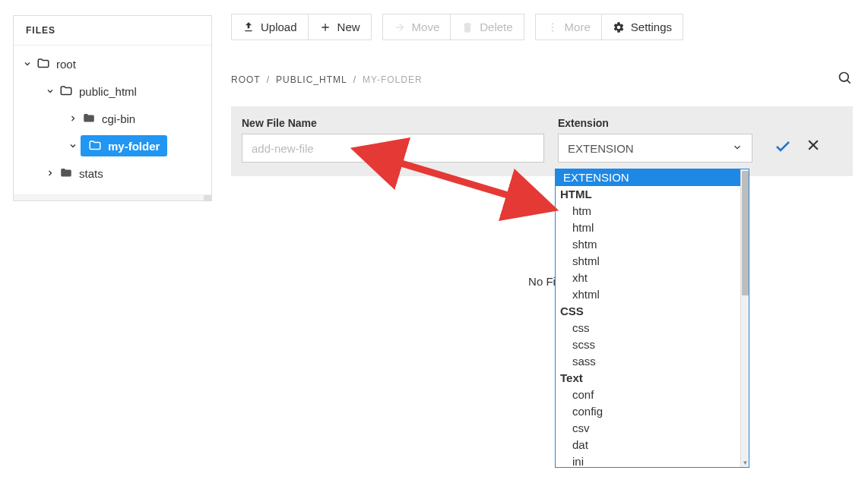 Image resolution: width=868 pixels, height=483 pixels. What do you see at coordinates (112, 91) in the screenshot?
I see `tree-item-public_html: public_html` at bounding box center [112, 91].